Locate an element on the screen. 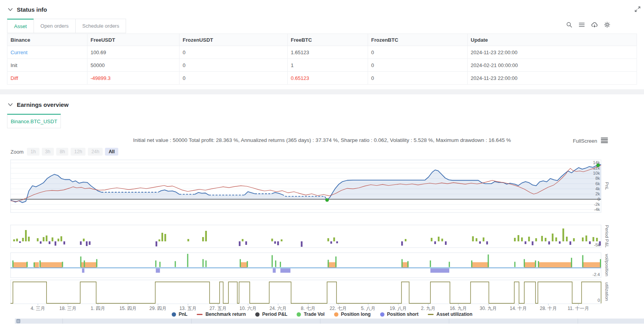 The width and height of the screenshot is (644, 324). column-header-frozenusdt: FrozenUSDT is located at coordinates (233, 40).